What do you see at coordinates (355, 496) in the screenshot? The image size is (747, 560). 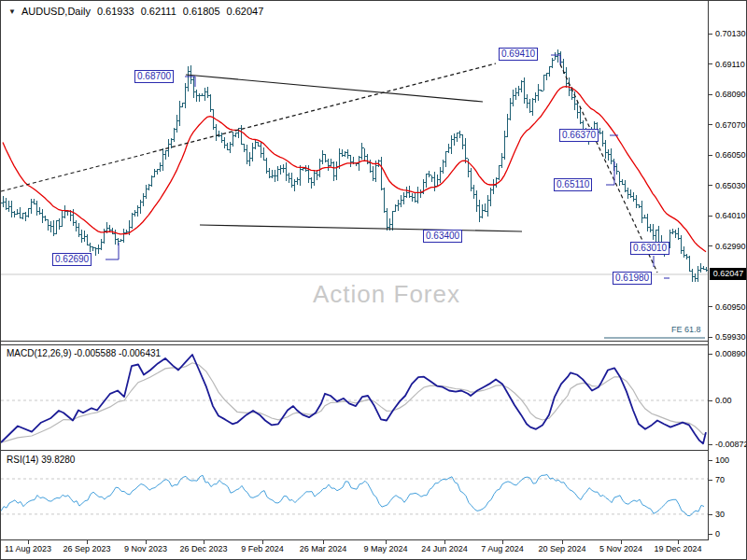 I see `rsi-indicator-panel` at bounding box center [355, 496].